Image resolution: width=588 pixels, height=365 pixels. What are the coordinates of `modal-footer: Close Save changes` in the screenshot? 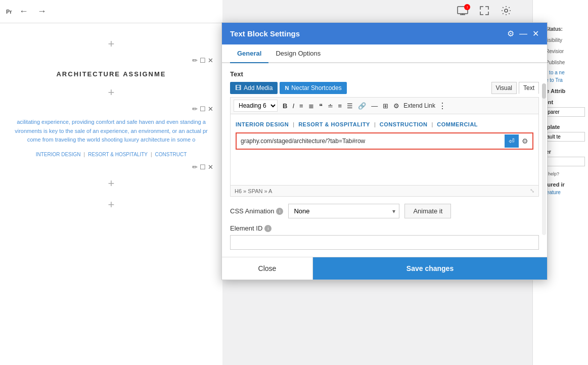 It's located at (384, 268).